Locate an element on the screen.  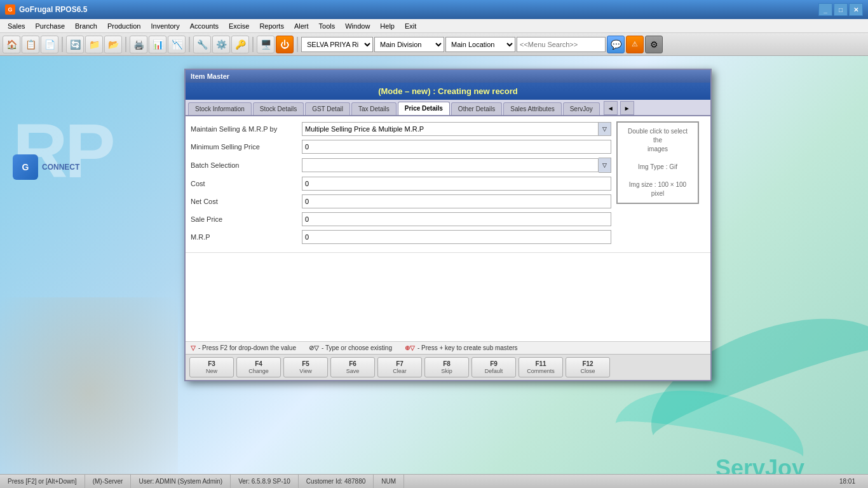
connect-text: CONNECT is located at coordinates (61, 167).